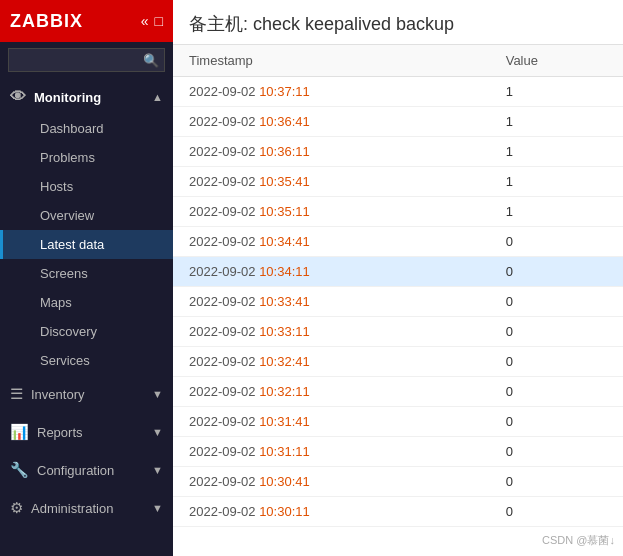 The image size is (623, 556). What do you see at coordinates (284, 182) in the screenshot?
I see `timestamp-time: 10:35:41` at bounding box center [284, 182].